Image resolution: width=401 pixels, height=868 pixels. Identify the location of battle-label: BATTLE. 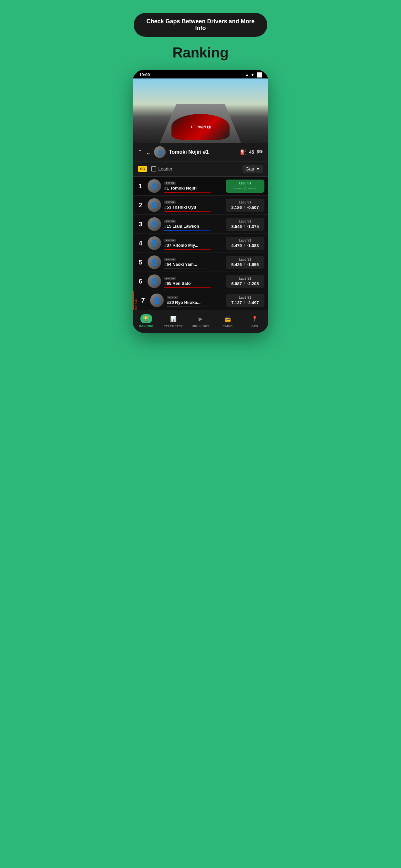
(136, 300).